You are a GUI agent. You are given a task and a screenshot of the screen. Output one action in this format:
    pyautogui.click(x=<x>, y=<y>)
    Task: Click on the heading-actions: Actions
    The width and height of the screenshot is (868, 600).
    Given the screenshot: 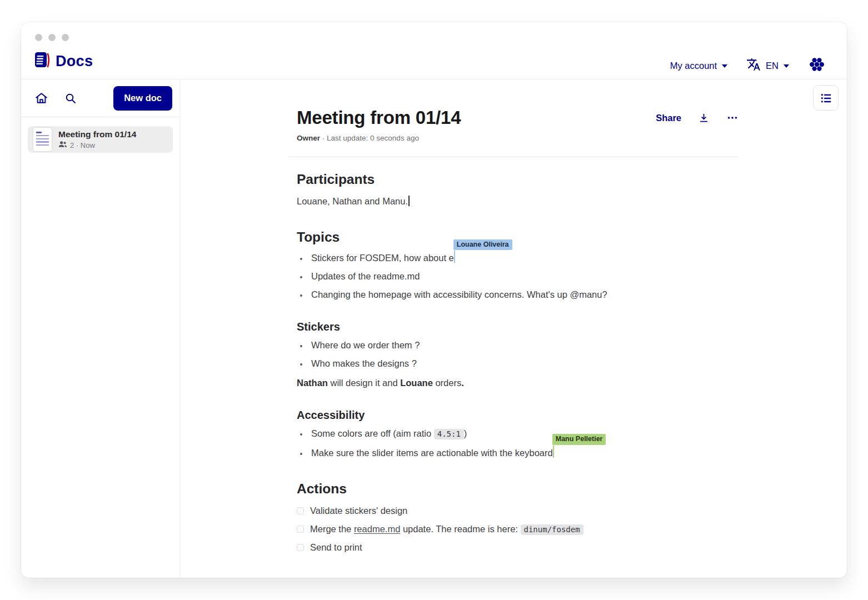 What is the action you would take?
    pyautogui.click(x=518, y=489)
    